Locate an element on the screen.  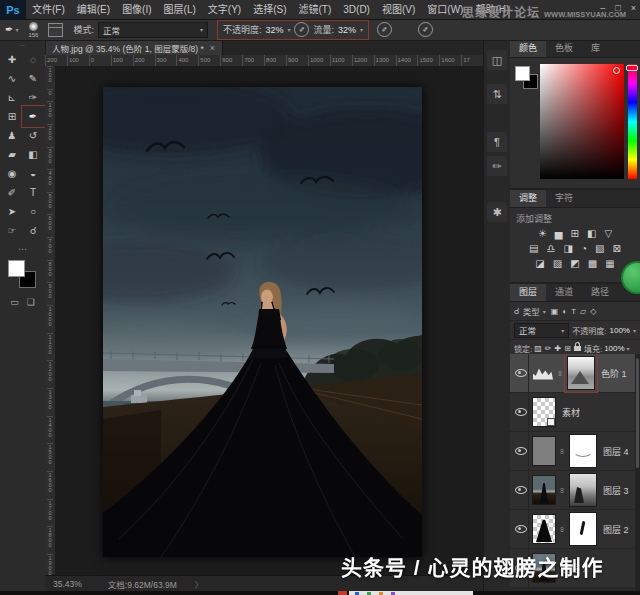
flow-value: 32% is located at coordinates (347, 30).